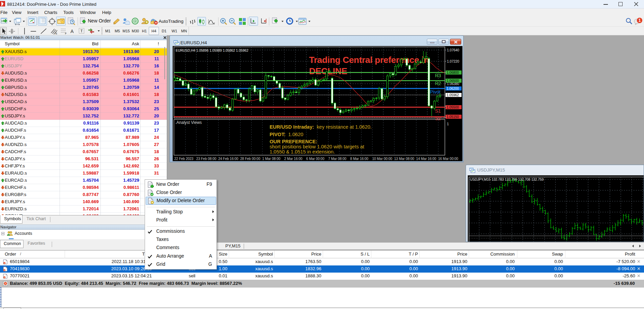 The width and height of the screenshot is (644, 309). Describe the element at coordinates (438, 111) in the screenshot. I see `svg-text: S1` at that location.